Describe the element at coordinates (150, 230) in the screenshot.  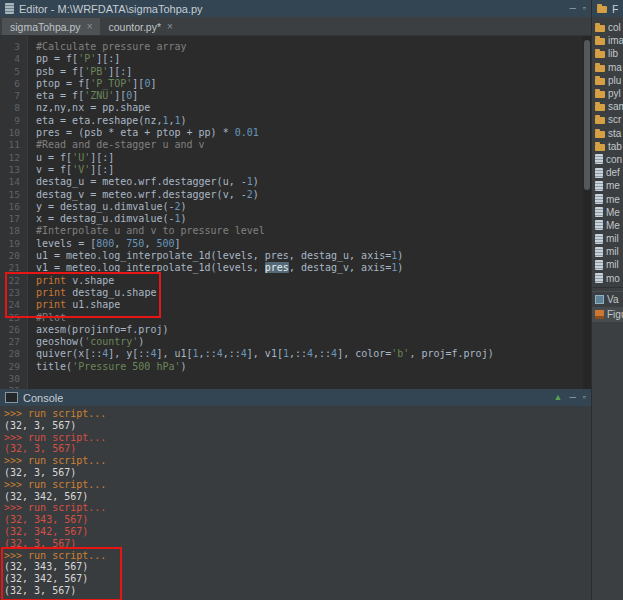
I see `code-token: #Interpolate u and v to pressure level` at that location.